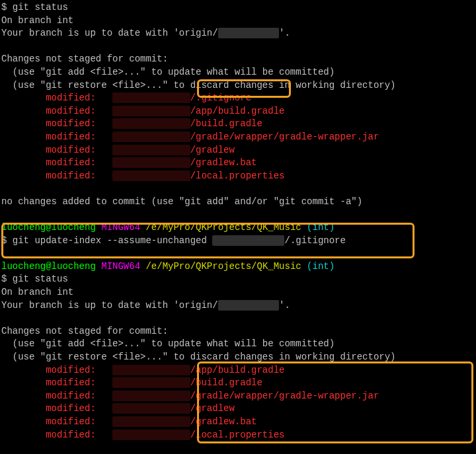  I want to click on command-text: git update-index --assume-unchanged, so click(112, 241).